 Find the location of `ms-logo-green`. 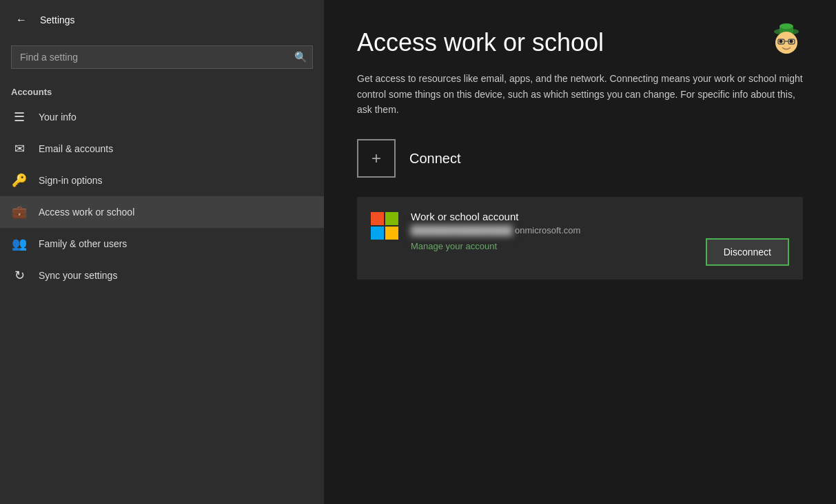

ms-logo-green is located at coordinates (391, 219).